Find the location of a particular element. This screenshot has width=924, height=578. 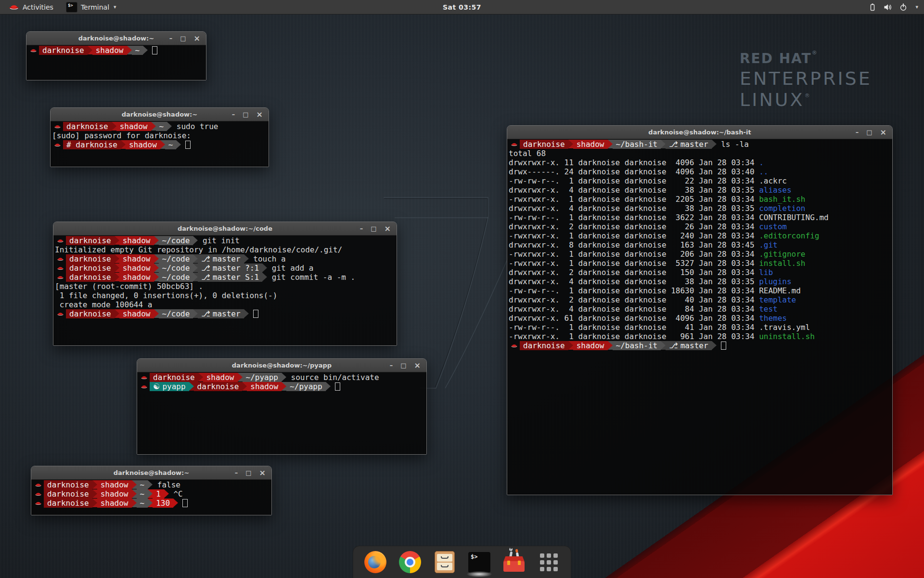

terminal-line: darknoiseshadow~/code git init is located at coordinates (226, 241).